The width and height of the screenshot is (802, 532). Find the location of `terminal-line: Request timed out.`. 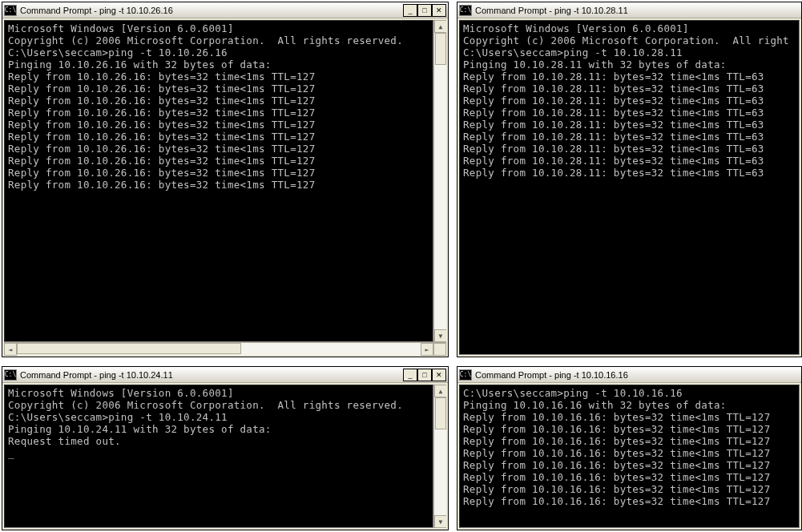

terminal-line: Request timed out. is located at coordinates (219, 441).